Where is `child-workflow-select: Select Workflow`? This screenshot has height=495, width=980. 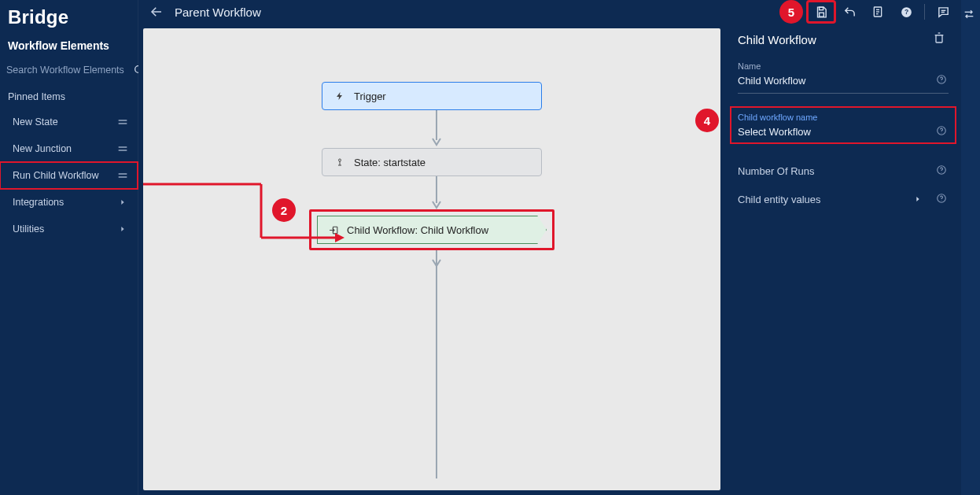 child-workflow-select: Select Workflow is located at coordinates (834, 132).